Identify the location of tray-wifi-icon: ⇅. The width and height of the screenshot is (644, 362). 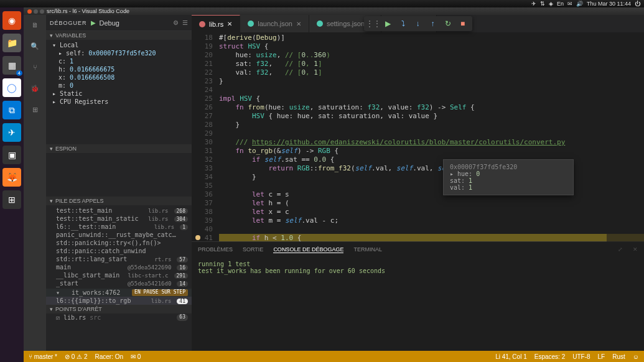
(543, 4).